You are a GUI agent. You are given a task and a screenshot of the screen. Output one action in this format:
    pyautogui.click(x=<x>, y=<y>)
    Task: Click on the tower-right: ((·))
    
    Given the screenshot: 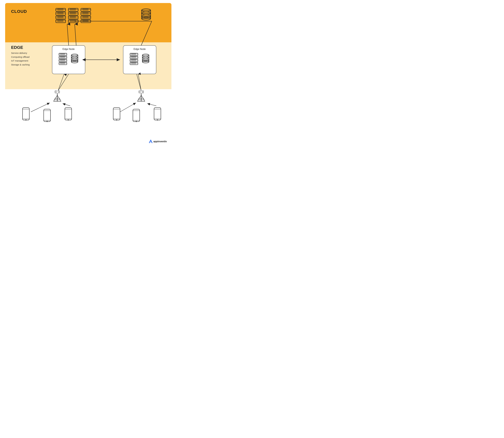 What is the action you would take?
    pyautogui.click(x=141, y=98)
    